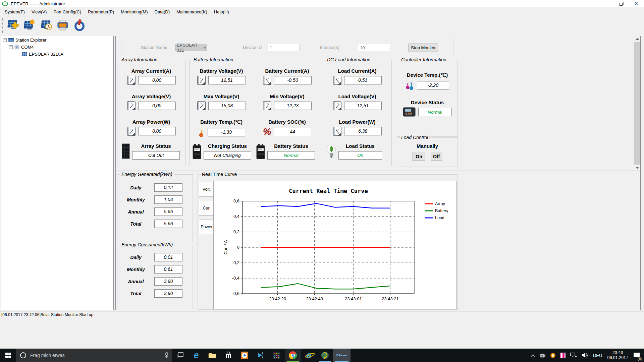  I want to click on menu-port-config: Port Config(C), so click(67, 12).